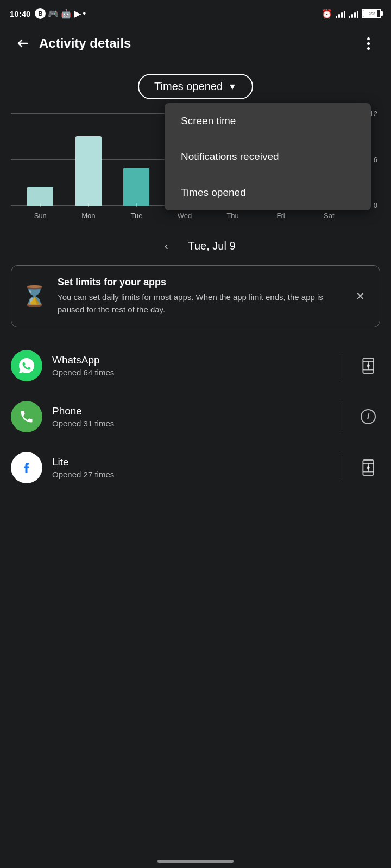 This screenshot has width=391, height=868. I want to click on list-item: Phone Opened 31 times i, so click(195, 417).